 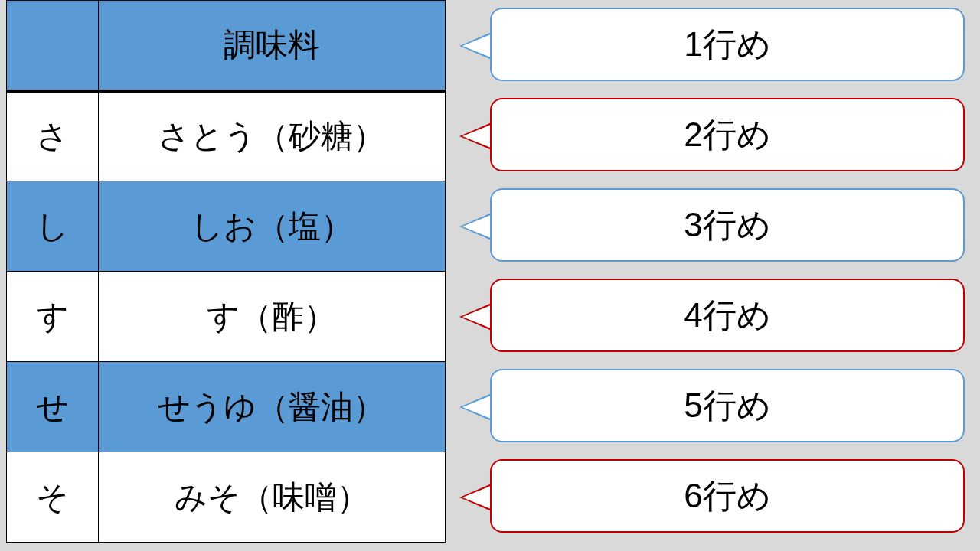 I want to click on table-row: す す（酢）, so click(x=227, y=317).